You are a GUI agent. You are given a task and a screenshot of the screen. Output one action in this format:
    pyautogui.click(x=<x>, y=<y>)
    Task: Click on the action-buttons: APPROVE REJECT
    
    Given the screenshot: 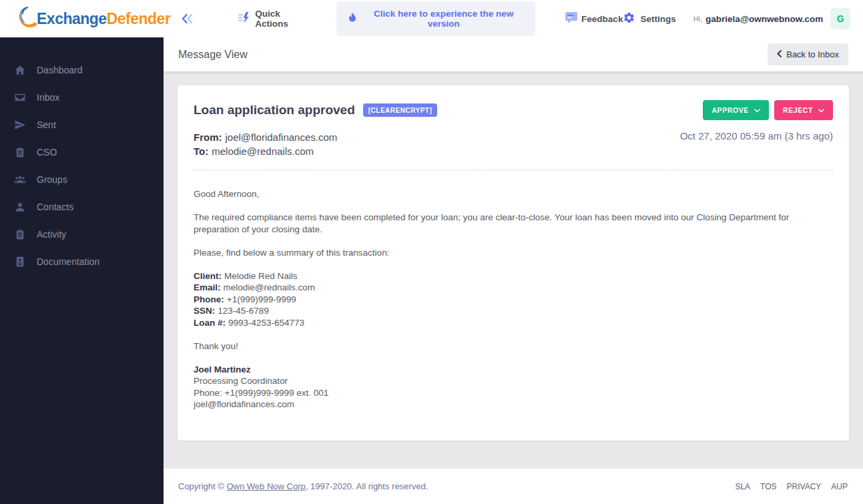 What is the action you would take?
    pyautogui.click(x=768, y=110)
    